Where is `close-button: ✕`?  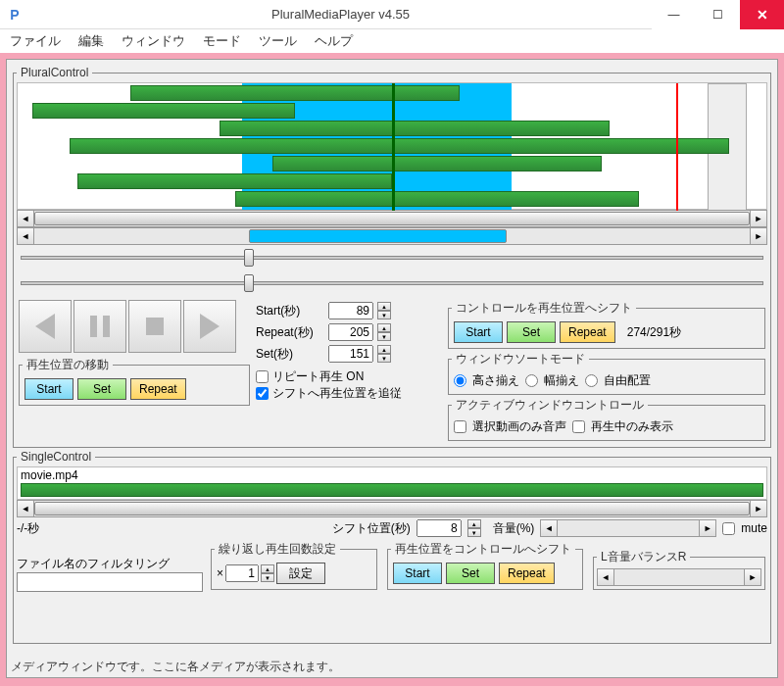
close-button: ✕ is located at coordinates (762, 15).